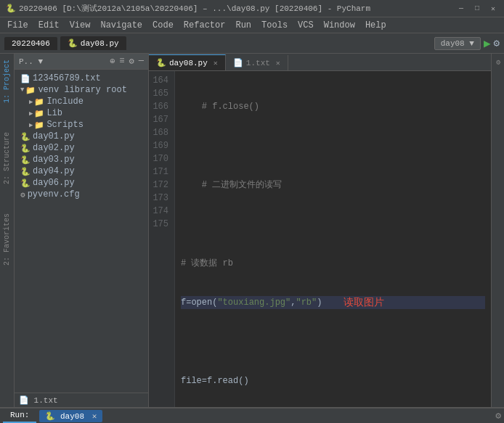 This screenshot has height=423, width=504. Describe the element at coordinates (477, 9) in the screenshot. I see `window-controls: — □ ✕` at that location.